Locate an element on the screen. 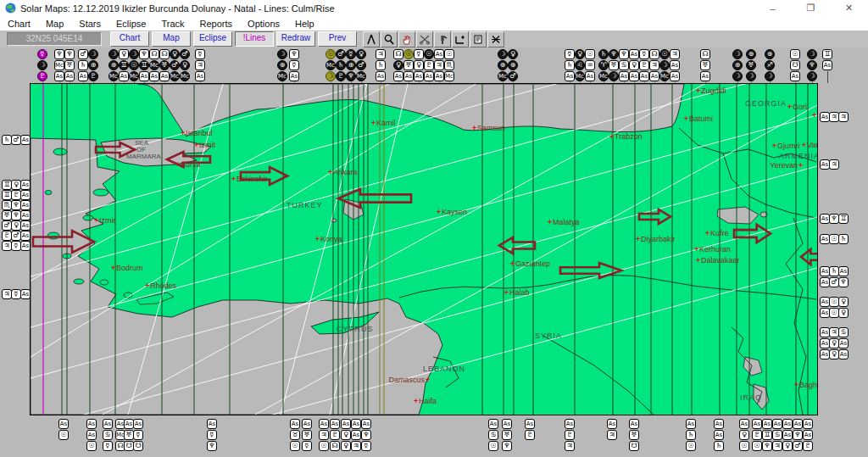 The width and height of the screenshot is (868, 457). menu-item-options: Options is located at coordinates (264, 24).